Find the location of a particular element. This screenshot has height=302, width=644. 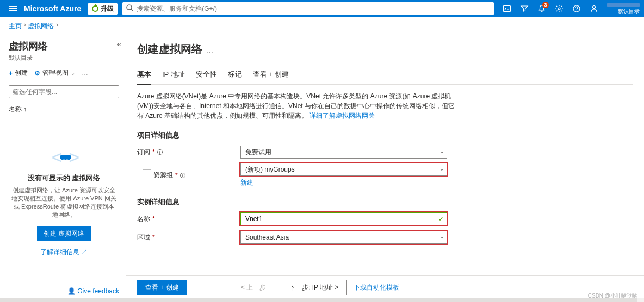

manage-view-button: ⚙管理视图⌄ is located at coordinates (54, 73).